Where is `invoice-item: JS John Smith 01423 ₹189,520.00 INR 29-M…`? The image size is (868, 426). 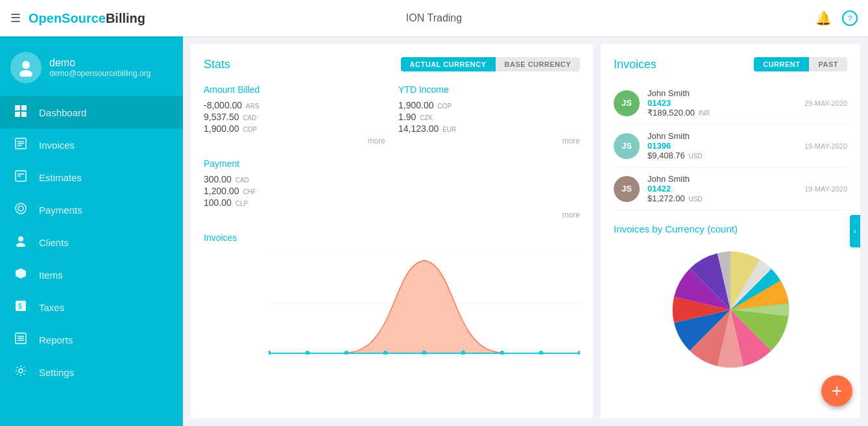 invoice-item: JS John Smith 01423 ₹189,520.00 INR 29-M… is located at coordinates (730, 103).